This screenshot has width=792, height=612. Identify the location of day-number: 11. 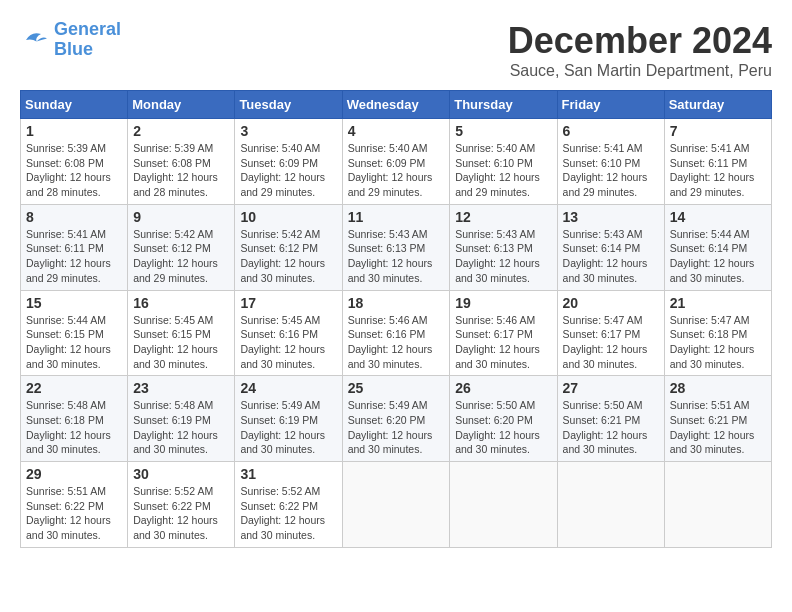
(396, 217).